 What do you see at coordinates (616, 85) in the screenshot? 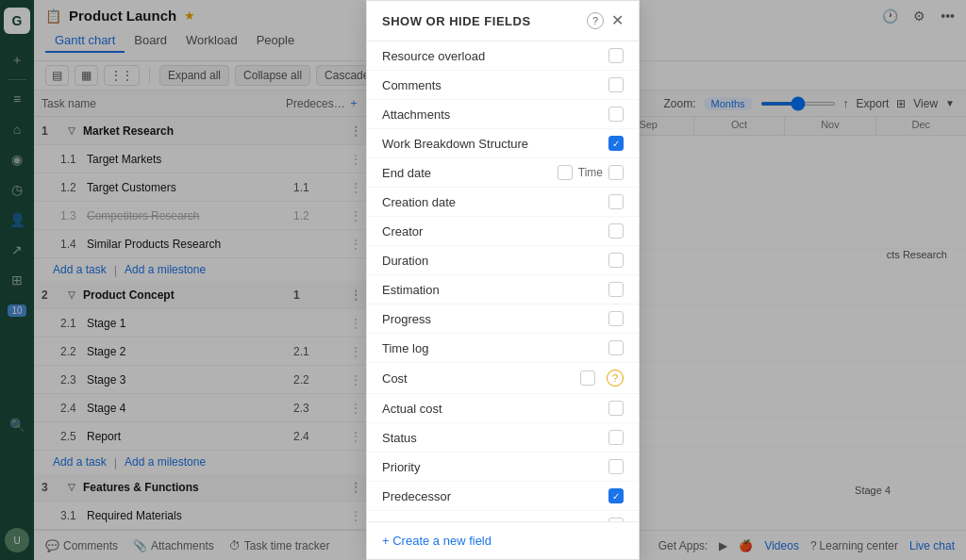
I see `field-checkbox-comments` at bounding box center [616, 85].